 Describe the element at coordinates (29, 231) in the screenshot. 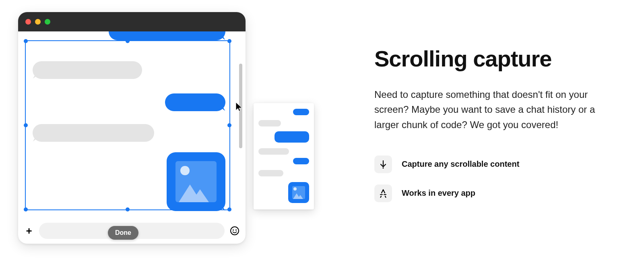

I see `plus-icon: +` at that location.